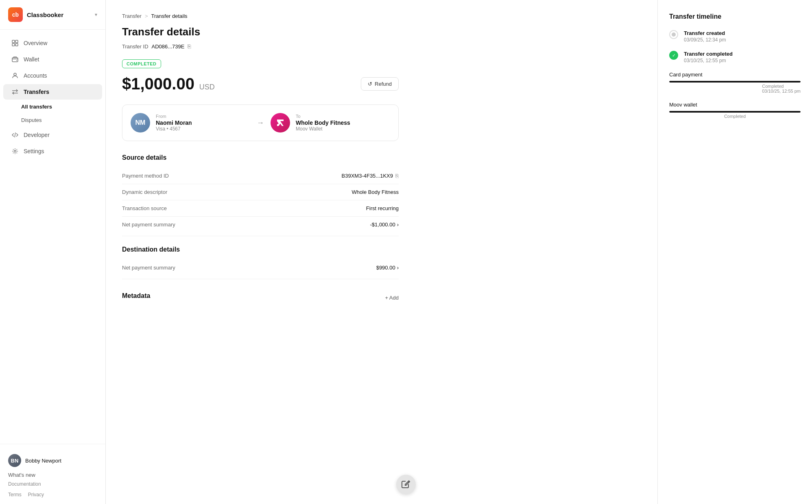 The height and width of the screenshot is (504, 812). I want to click on privacy-link: Privacy, so click(36, 495).